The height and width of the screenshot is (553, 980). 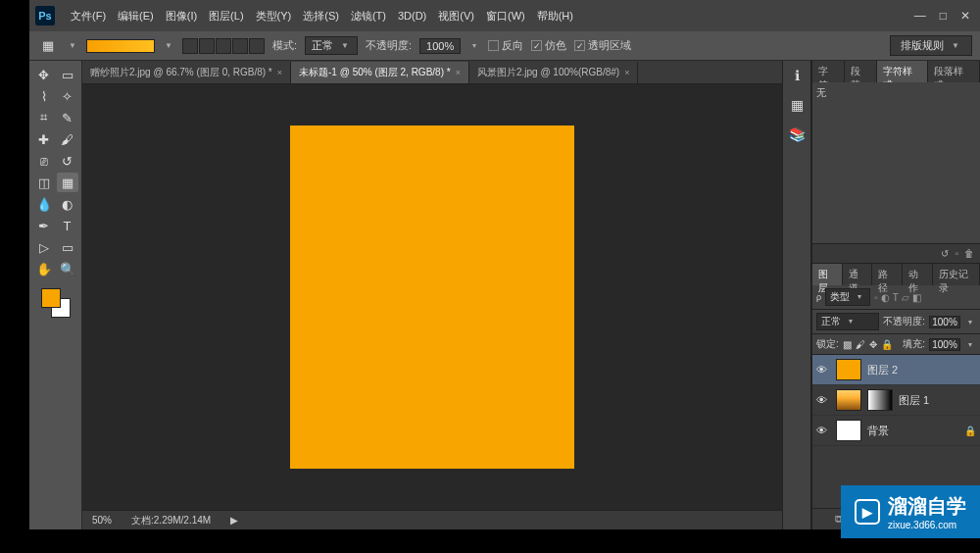 I want to click on menu-edit: 编辑(E), so click(x=135, y=16).